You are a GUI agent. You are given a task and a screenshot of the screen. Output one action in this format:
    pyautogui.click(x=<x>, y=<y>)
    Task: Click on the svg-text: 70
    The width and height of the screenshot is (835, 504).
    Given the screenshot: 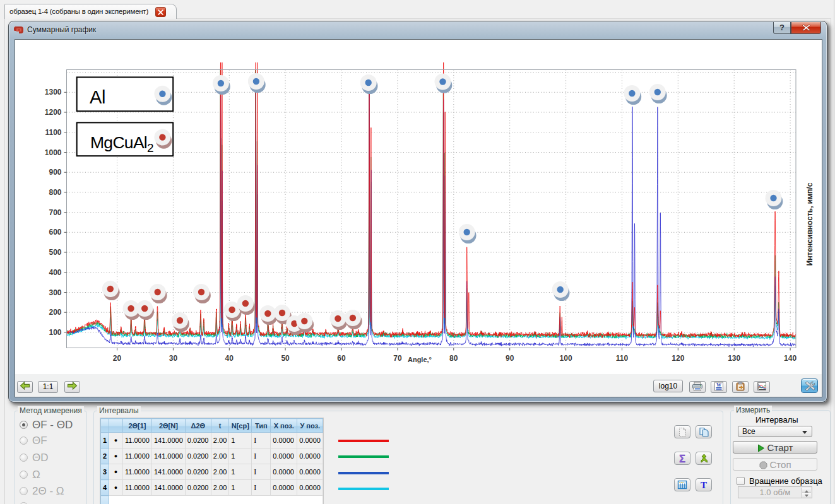 What is the action you would take?
    pyautogui.click(x=398, y=358)
    